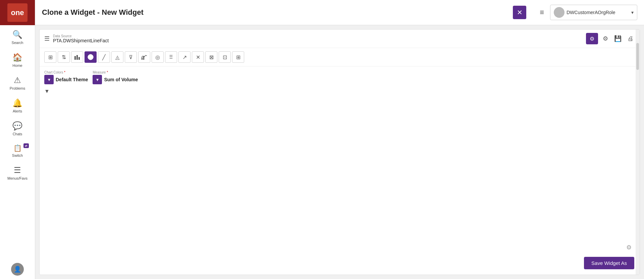 This screenshot has height=279, width=644. I want to click on chart-type-bar, so click(77, 57).